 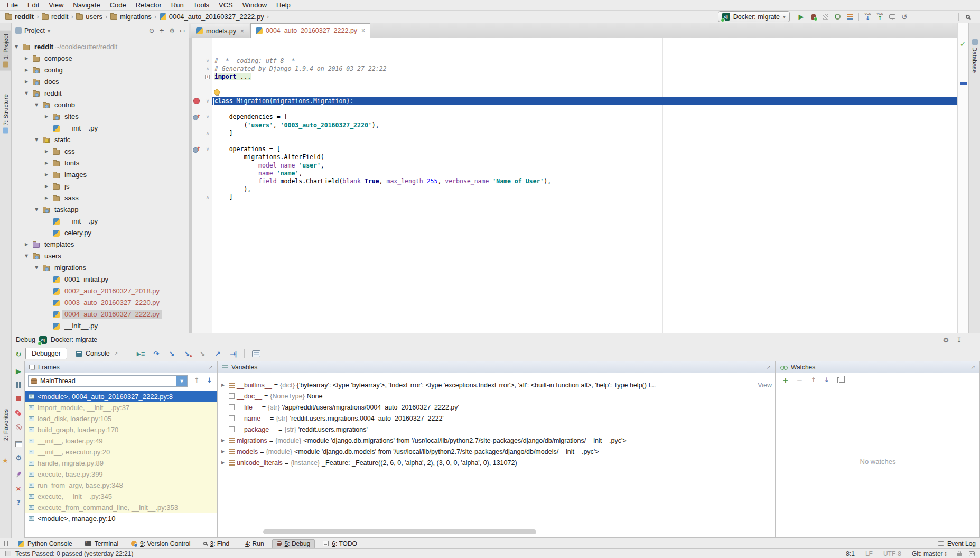 I want to click on tab-debugger: Debugger, so click(x=46, y=354).